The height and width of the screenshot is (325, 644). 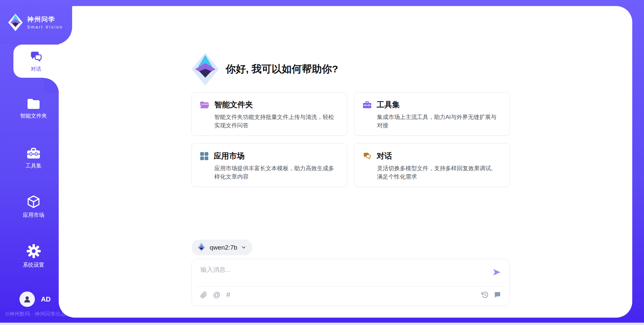 I want to click on history-icon, so click(x=485, y=295).